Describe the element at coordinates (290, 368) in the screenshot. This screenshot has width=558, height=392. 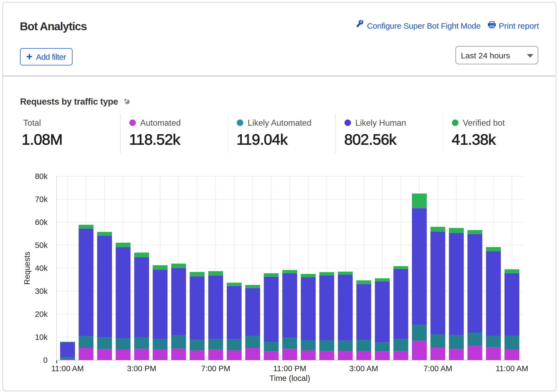
I see `svg-text: 11:00 PM` at that location.